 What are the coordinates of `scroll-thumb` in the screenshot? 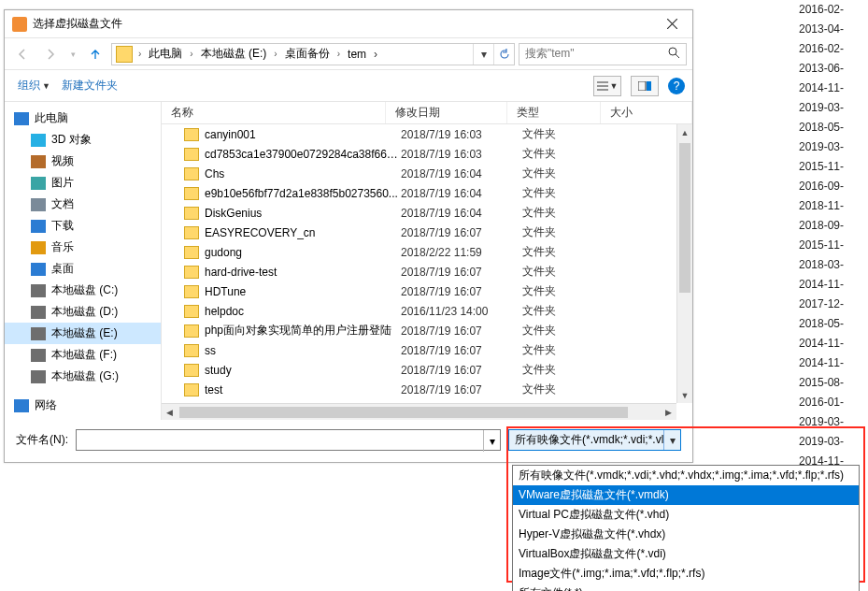 It's located at (685, 218).